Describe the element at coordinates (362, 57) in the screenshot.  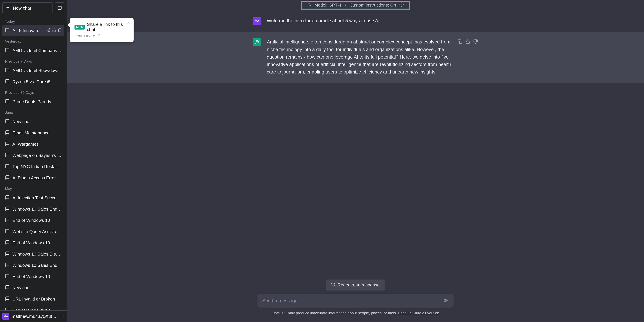
I see `assistant-message-text: Artificial intelligence, often considere…` at that location.